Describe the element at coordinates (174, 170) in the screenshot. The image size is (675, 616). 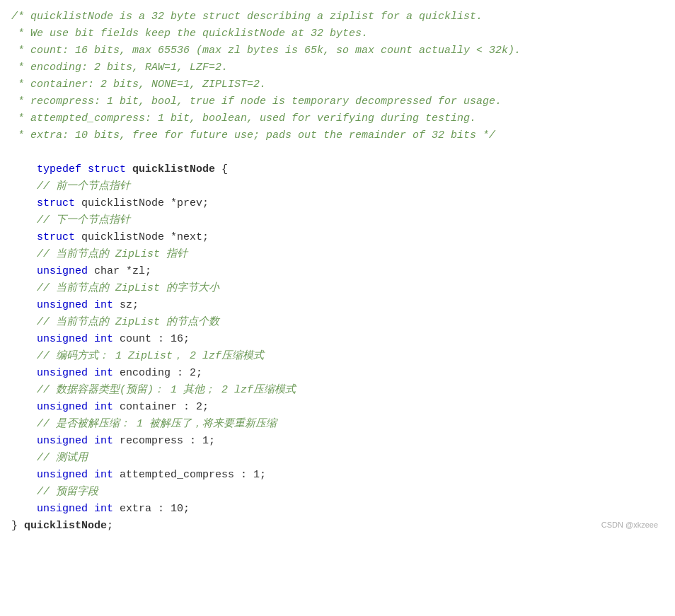
I see `struct-typename: quicklistNode` at that location.